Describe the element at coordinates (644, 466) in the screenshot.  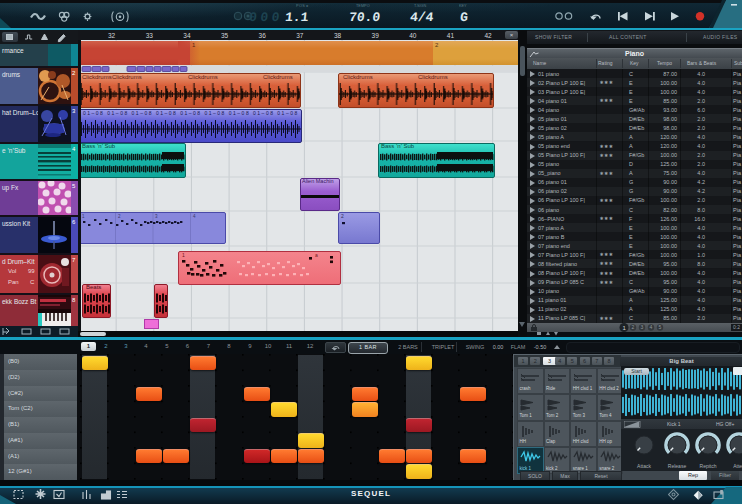
I see `svg-text: Attack` at that location.